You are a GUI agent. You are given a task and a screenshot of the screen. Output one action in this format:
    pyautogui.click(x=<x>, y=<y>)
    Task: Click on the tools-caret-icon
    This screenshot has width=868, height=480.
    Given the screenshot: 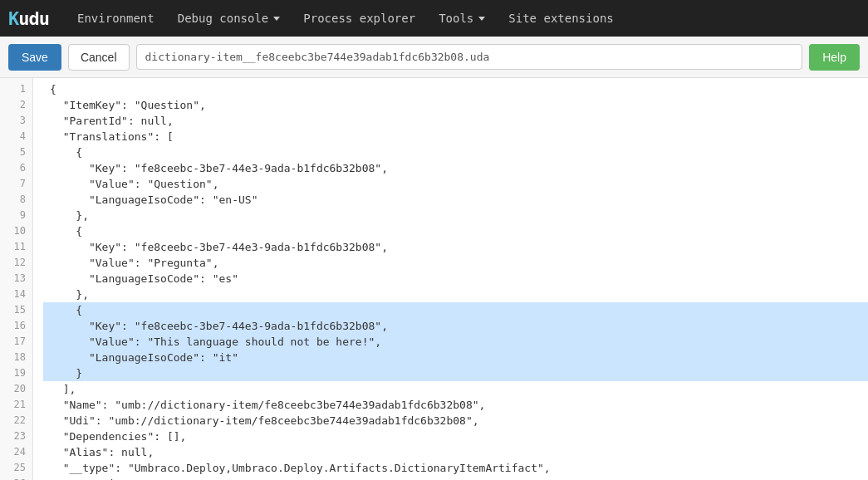 What is the action you would take?
    pyautogui.click(x=482, y=18)
    